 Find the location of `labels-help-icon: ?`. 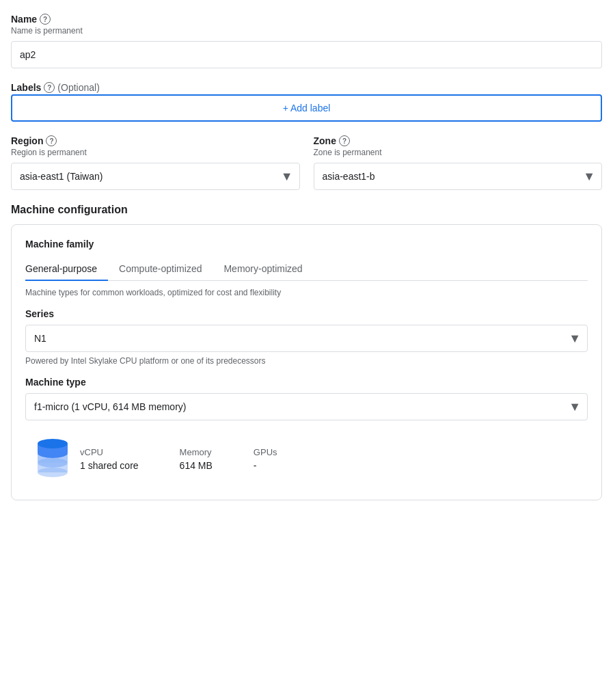

labels-help-icon: ? is located at coordinates (49, 88).